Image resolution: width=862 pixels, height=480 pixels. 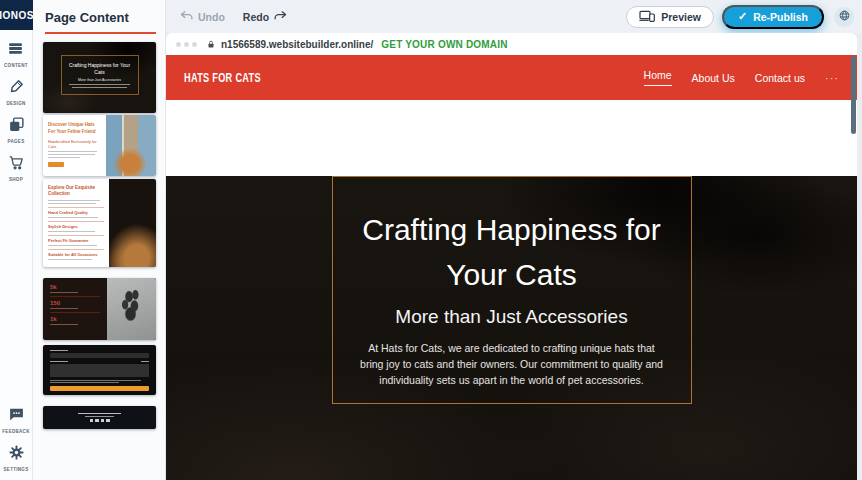 What do you see at coordinates (16, 130) in the screenshot?
I see `sidebar-item-pages: PAGES` at bounding box center [16, 130].